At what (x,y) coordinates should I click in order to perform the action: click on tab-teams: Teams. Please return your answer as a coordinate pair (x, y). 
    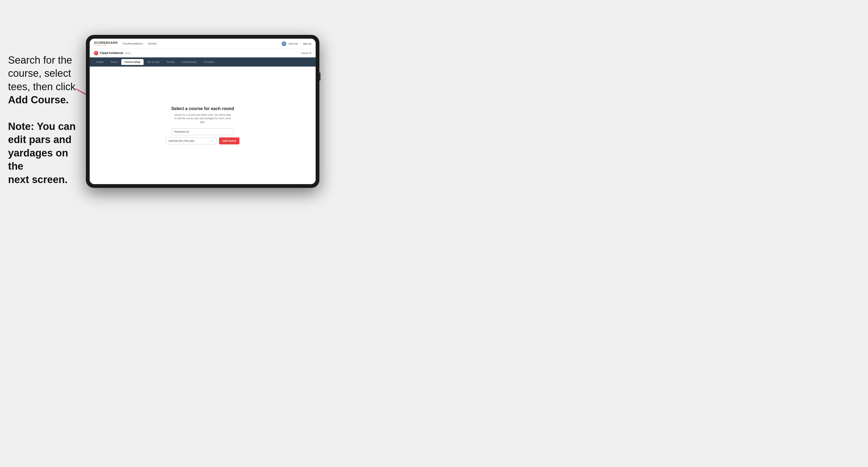
    Looking at the image, I should click on (114, 62).